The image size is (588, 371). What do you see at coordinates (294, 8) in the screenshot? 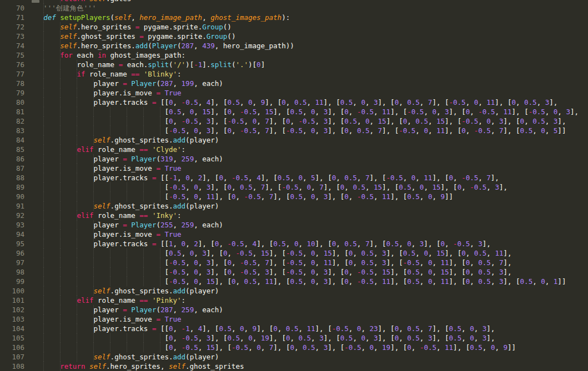
I see `code-line: 70 '''创建角色'''` at bounding box center [294, 8].